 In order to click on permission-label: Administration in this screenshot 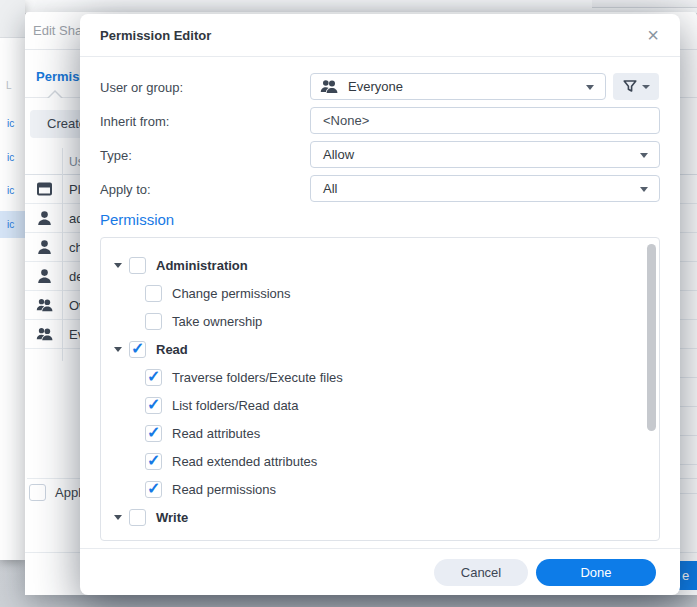, I will do `click(202, 266)`.